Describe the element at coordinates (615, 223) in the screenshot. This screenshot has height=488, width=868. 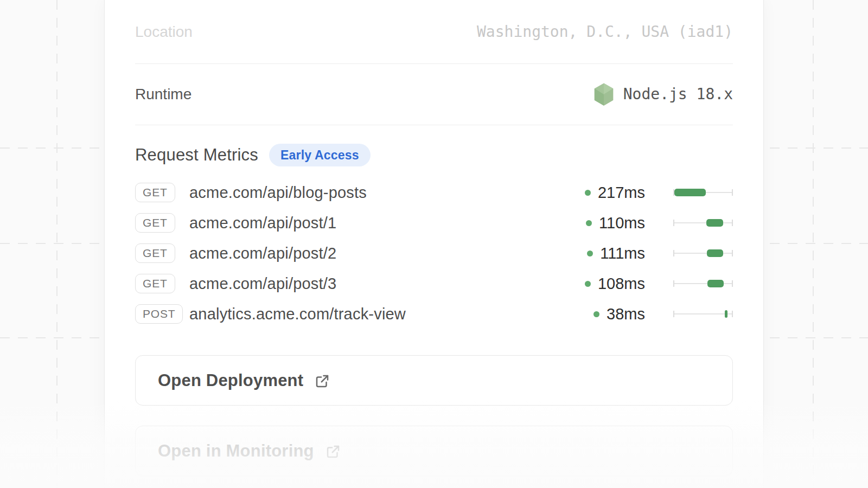
I see `latency-group: 110ms` at that location.